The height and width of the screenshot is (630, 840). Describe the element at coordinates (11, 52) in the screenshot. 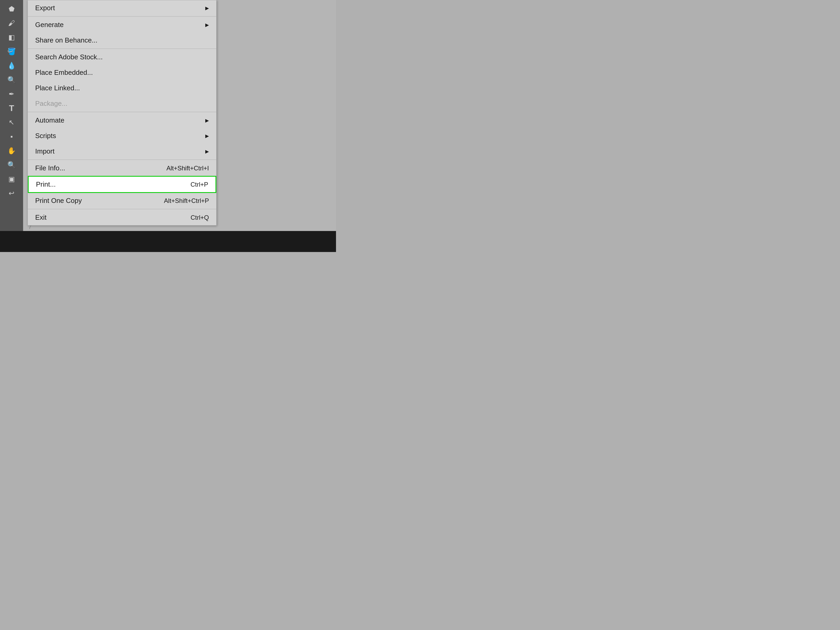

I see `paint-bucket-icon: 🪣` at that location.